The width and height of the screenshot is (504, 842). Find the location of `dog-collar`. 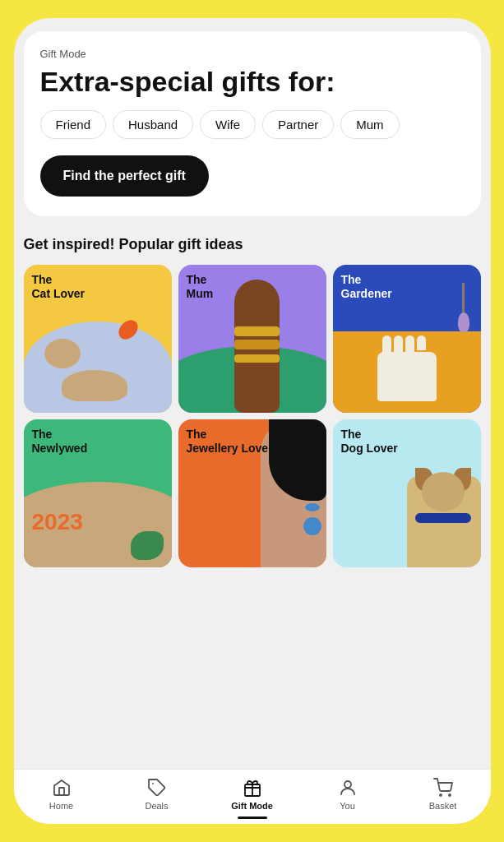

dog-collar is located at coordinates (443, 518).